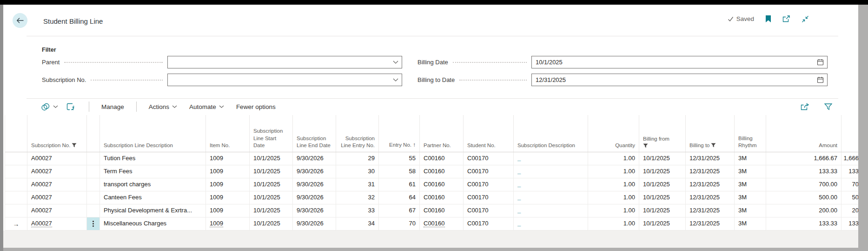  What do you see at coordinates (489, 133) in the screenshot?
I see `column-header-student_no: Student No.` at bounding box center [489, 133].